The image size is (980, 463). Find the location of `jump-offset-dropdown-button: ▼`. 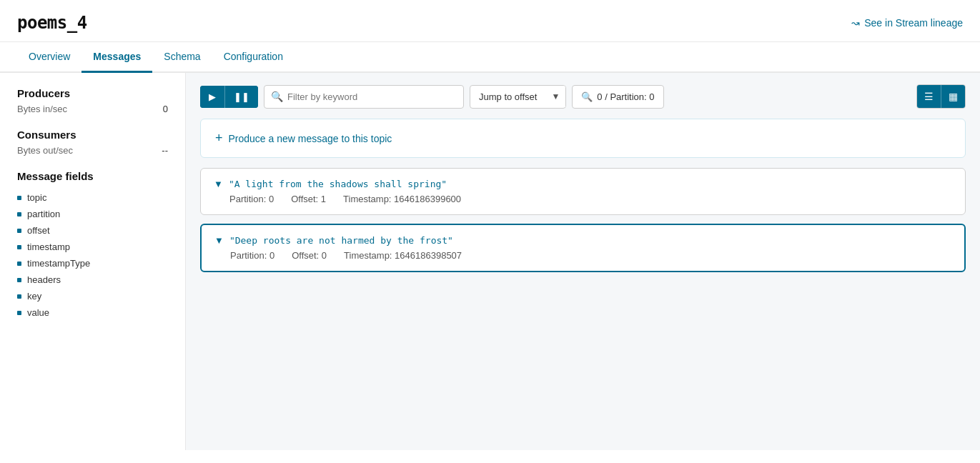

jump-offset-dropdown-button: ▼ is located at coordinates (555, 96).